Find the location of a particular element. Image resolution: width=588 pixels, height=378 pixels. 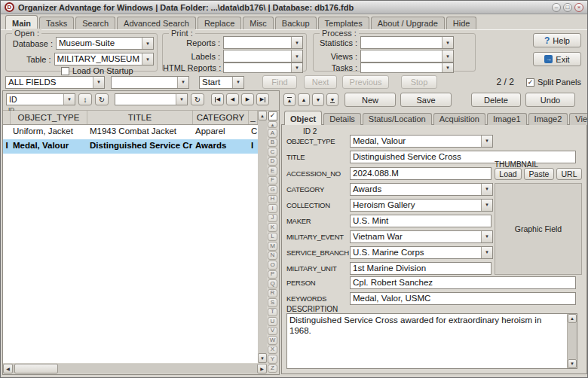

alphabet-letter-button: V is located at coordinates (273, 331).